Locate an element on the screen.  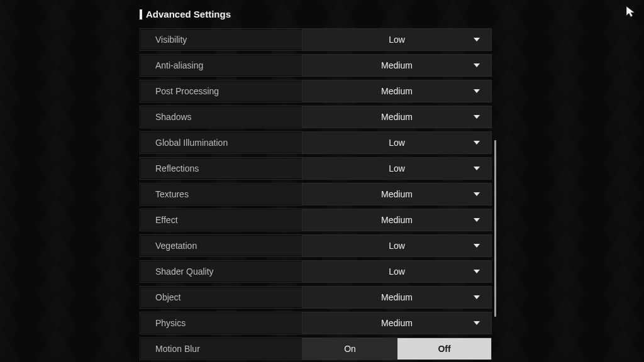
setting-dropdown-global-illumination: Low is located at coordinates (397, 143).